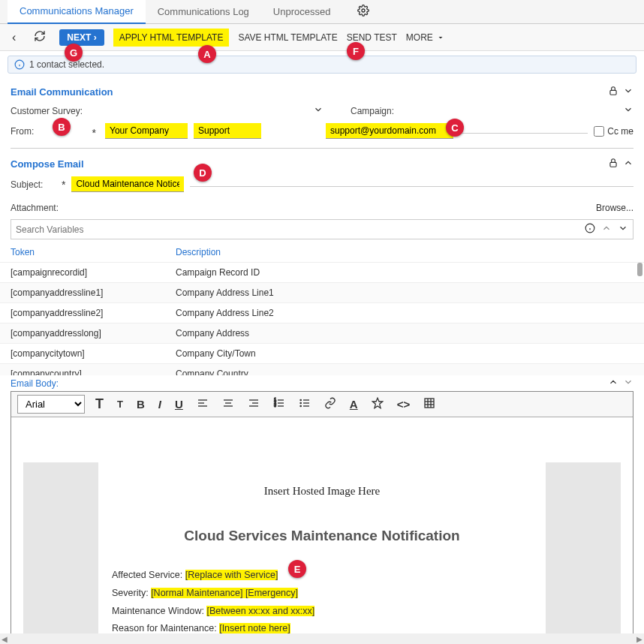  Describe the element at coordinates (614, 131) in the screenshot. I see `cc-me-checkbox: Cc me` at that location.